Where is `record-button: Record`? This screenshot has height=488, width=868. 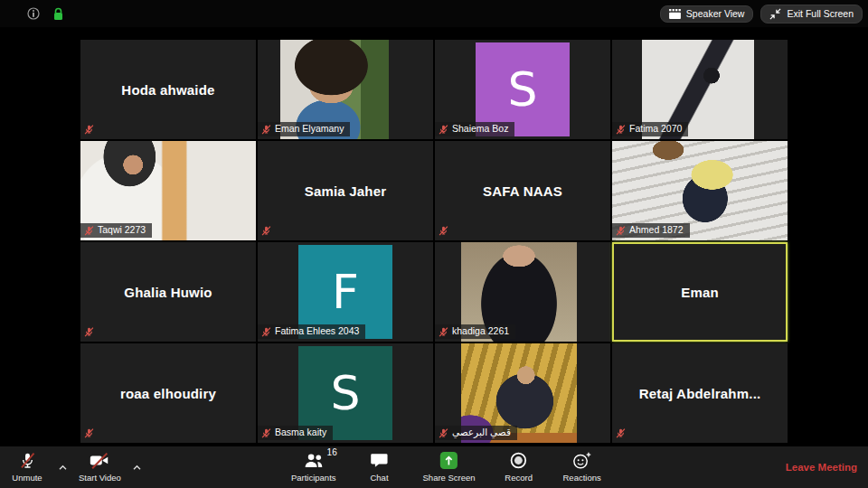
record-button: Record is located at coordinates (519, 466).